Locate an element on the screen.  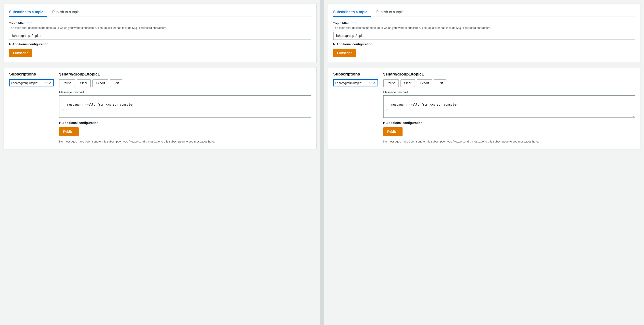
left-heart-icon: ♡ is located at coordinates (46, 83).